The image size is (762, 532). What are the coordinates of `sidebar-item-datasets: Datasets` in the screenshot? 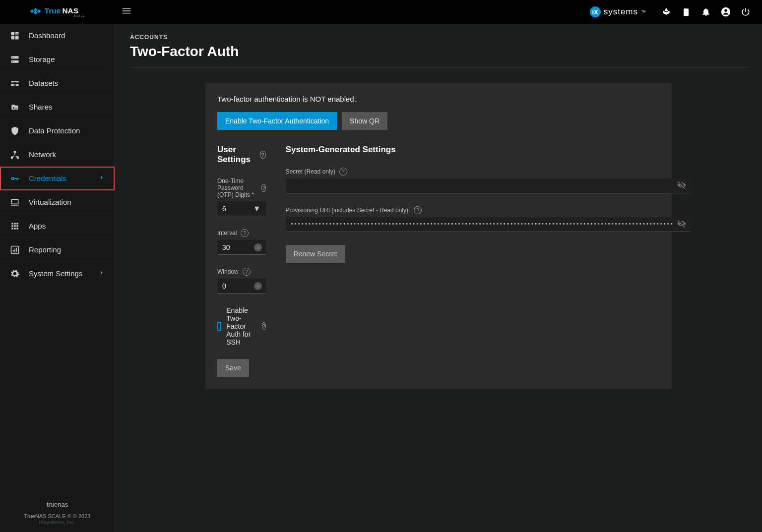 It's located at (58, 83).